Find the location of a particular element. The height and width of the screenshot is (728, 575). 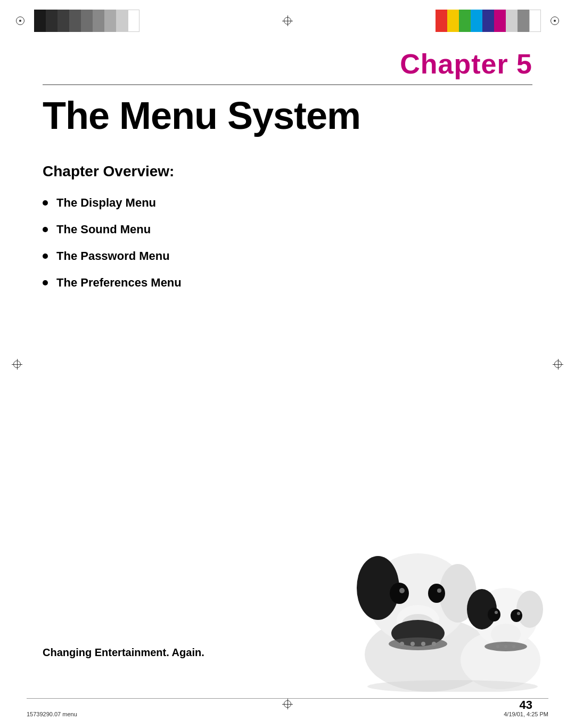

top-right-reg-mark is located at coordinates (555, 21).